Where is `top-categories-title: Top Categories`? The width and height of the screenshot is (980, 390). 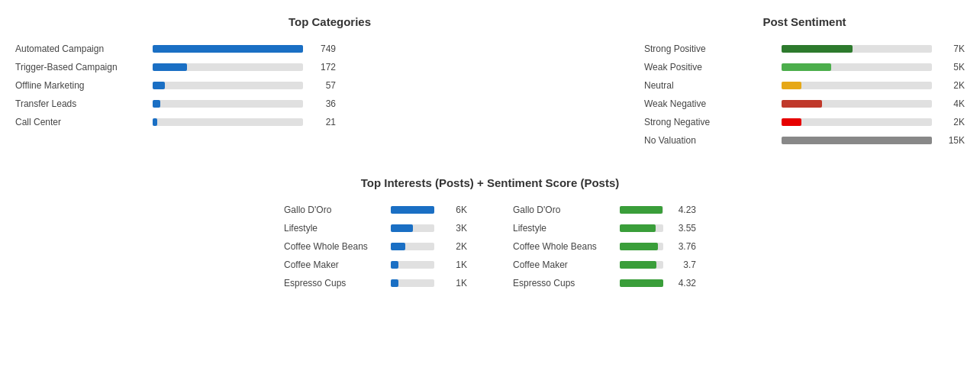
top-categories-title: Top Categories is located at coordinates (330, 21).